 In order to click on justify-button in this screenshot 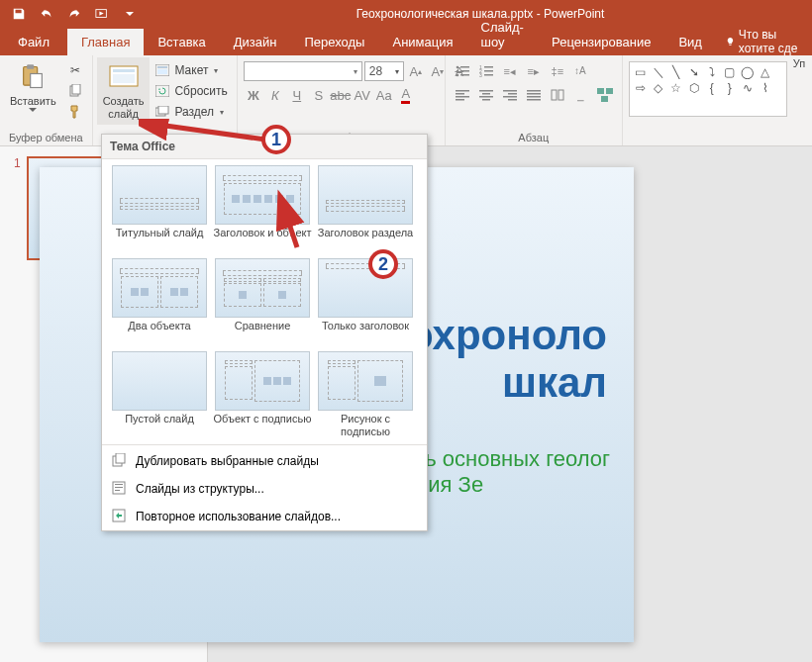, I will do `click(534, 95)`.